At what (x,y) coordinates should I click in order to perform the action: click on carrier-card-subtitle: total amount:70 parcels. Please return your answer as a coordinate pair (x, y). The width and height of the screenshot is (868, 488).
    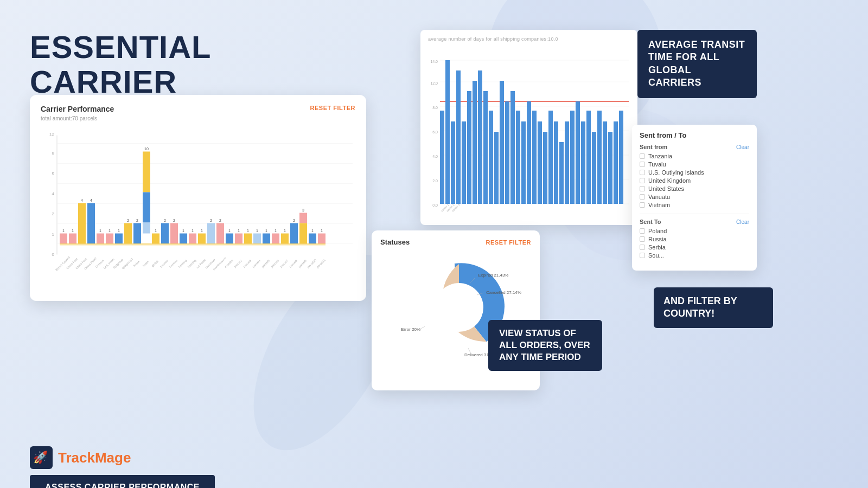
    Looking at the image, I should click on (198, 118).